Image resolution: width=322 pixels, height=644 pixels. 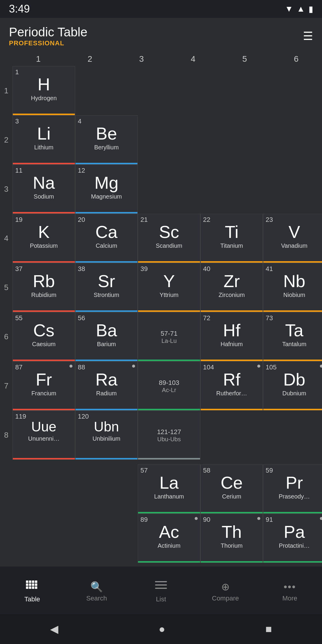 What do you see at coordinates (169, 337) in the screenshot?
I see `range-La-Lu: 57-71 La-Lu` at bounding box center [169, 337].